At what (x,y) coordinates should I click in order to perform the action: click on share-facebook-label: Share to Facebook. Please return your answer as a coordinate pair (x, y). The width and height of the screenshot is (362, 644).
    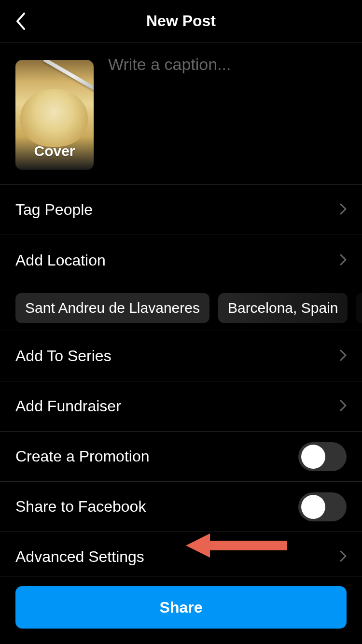
    Looking at the image, I should click on (81, 507).